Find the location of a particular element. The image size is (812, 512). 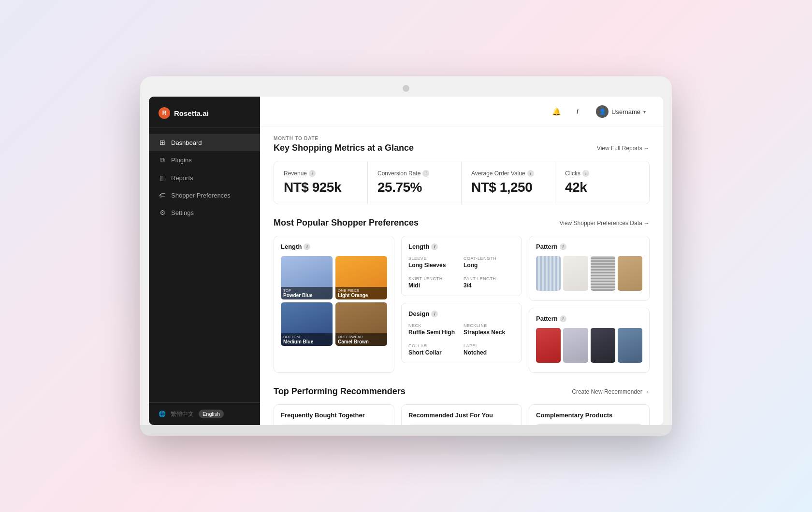

length-info-icon: i is located at coordinates (307, 247).